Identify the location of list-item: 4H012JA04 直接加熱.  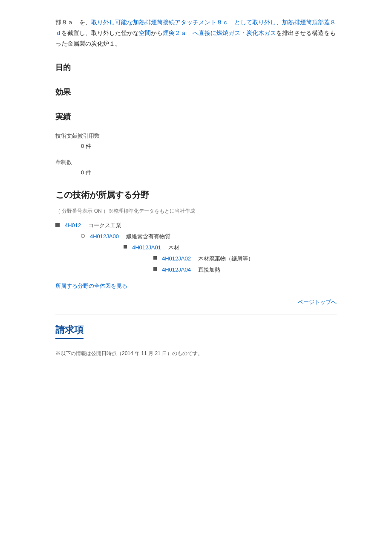
(245, 270).